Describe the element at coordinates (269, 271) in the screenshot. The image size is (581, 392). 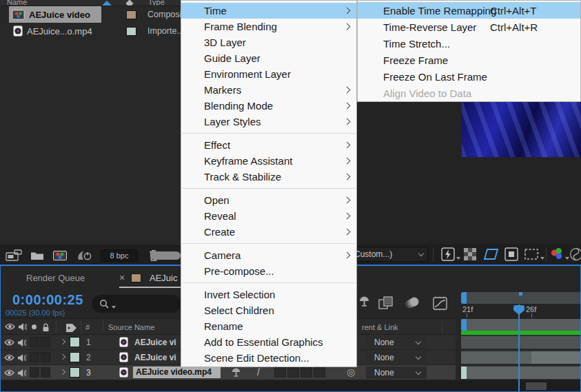
I see `menu-item-pre-compose: Pre-compose...` at that location.